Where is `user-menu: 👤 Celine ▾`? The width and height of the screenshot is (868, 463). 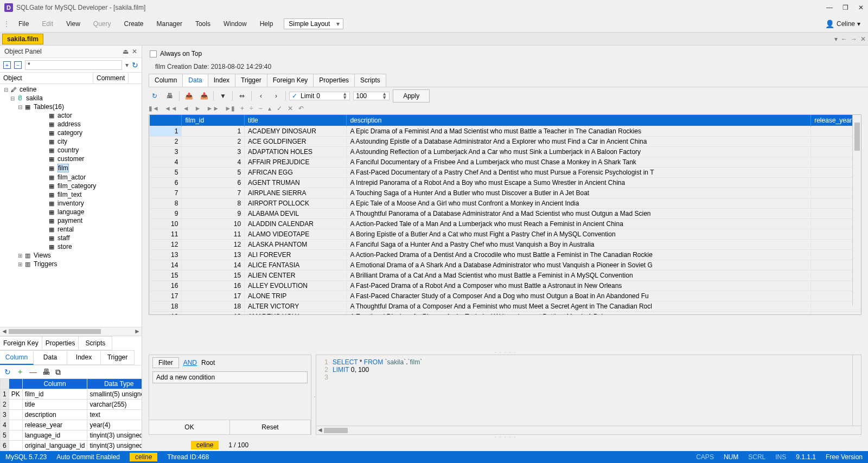 user-menu: 👤 Celine ▾ is located at coordinates (845, 24).